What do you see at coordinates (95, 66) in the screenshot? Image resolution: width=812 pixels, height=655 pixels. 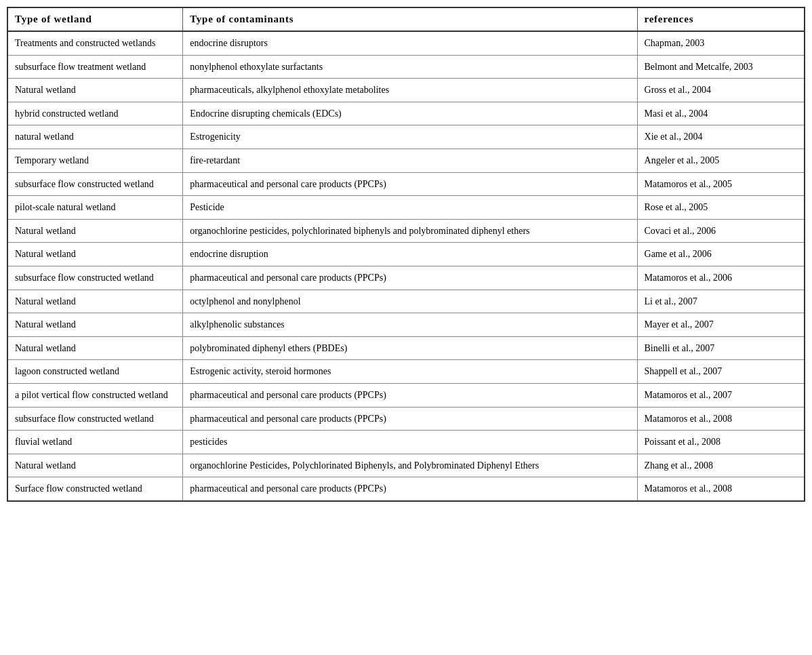 I see `cell-wetland: subsurface flow treatment wetland` at bounding box center [95, 66].